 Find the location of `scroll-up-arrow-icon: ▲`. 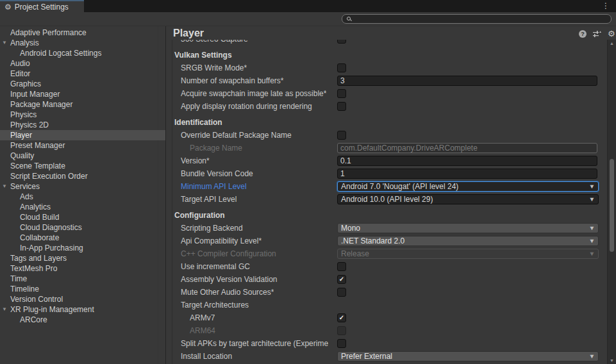

scroll-up-arrow-icon: ▲ is located at coordinates (612, 44).